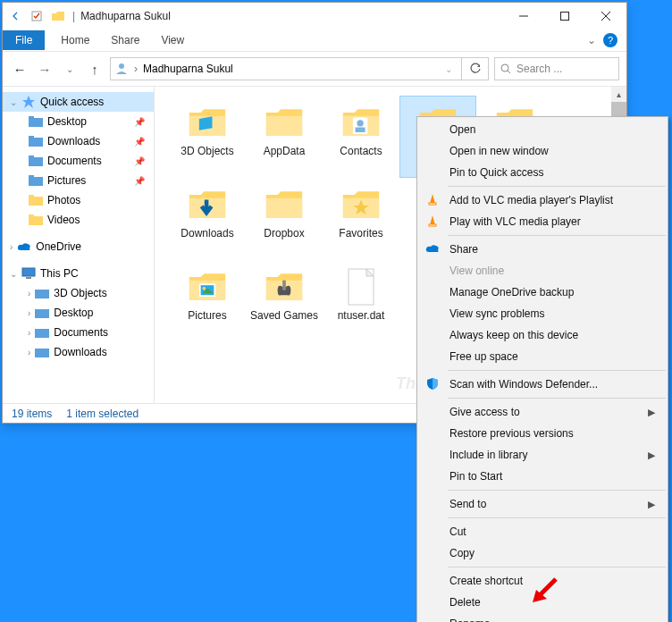  Describe the element at coordinates (542, 314) in the screenshot. I see `ctx-view-sync-problems: View sync problems` at that location.